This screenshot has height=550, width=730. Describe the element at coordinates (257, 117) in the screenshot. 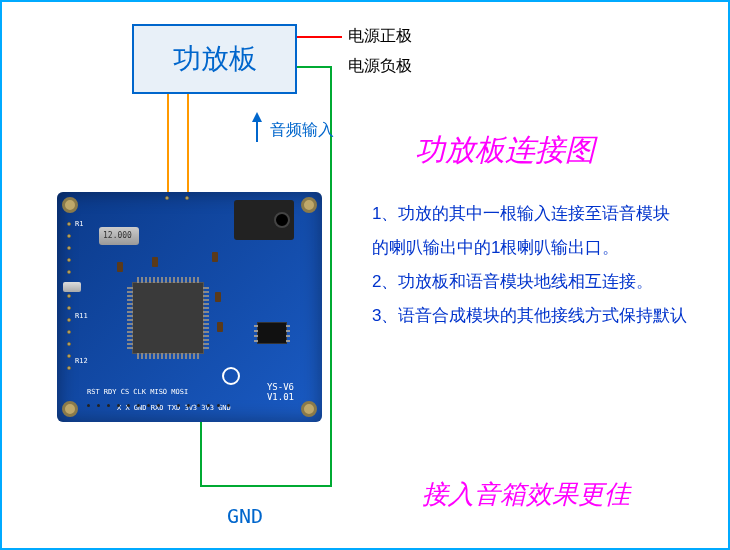

I see `arrow-up-icon` at that location.